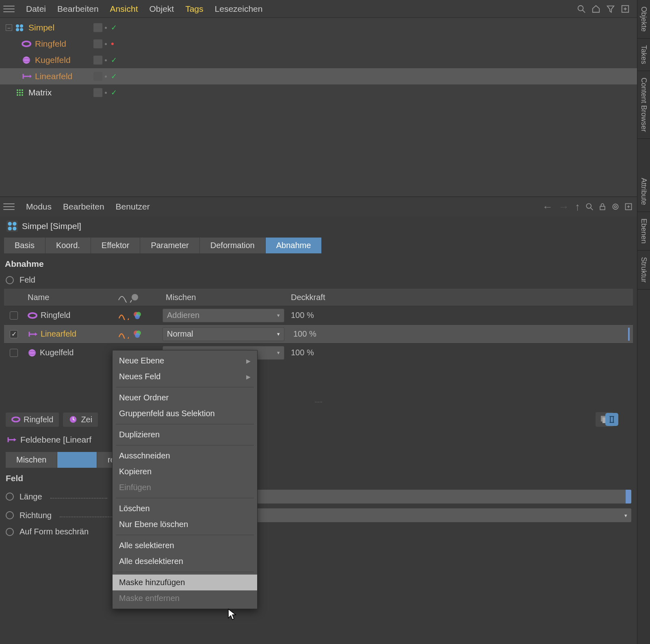 This screenshot has width=650, height=644. I want to click on table-row: Kugelfeld ▾ 100 %, so click(318, 352).